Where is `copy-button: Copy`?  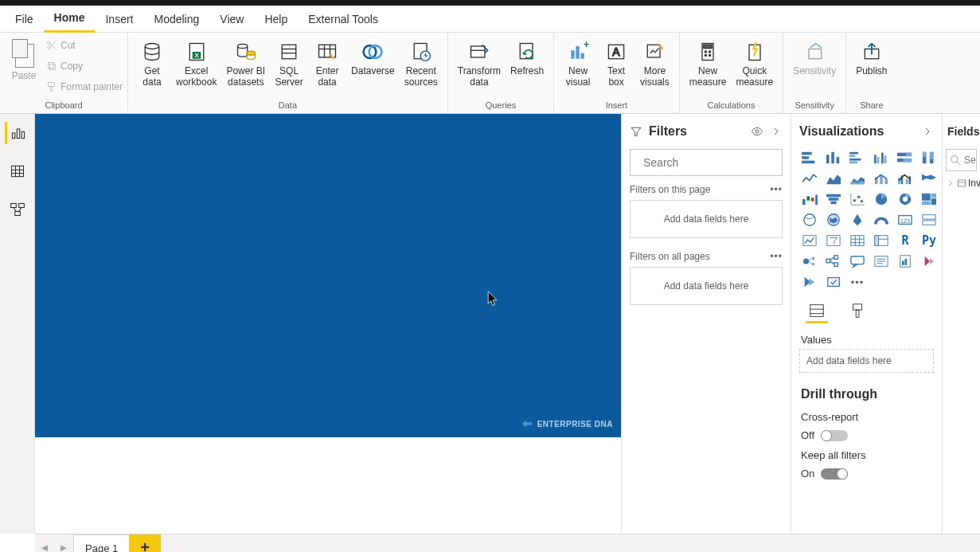
copy-button: Copy is located at coordinates (84, 66).